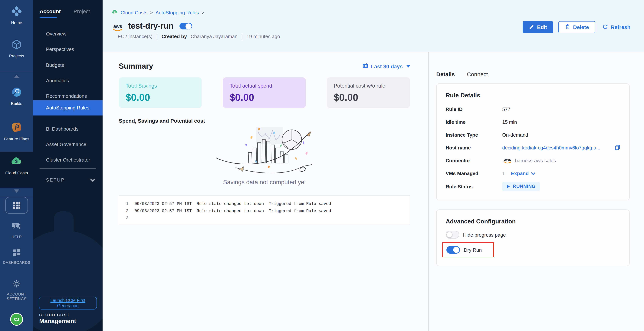  I want to click on trash-icon, so click(568, 27).